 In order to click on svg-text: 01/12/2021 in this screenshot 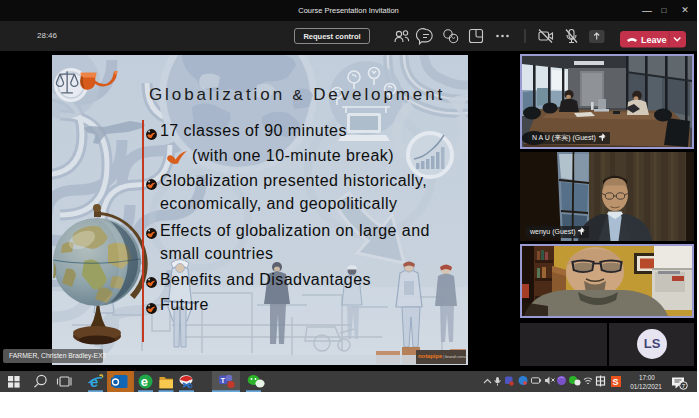, I will do `click(646, 386)`.